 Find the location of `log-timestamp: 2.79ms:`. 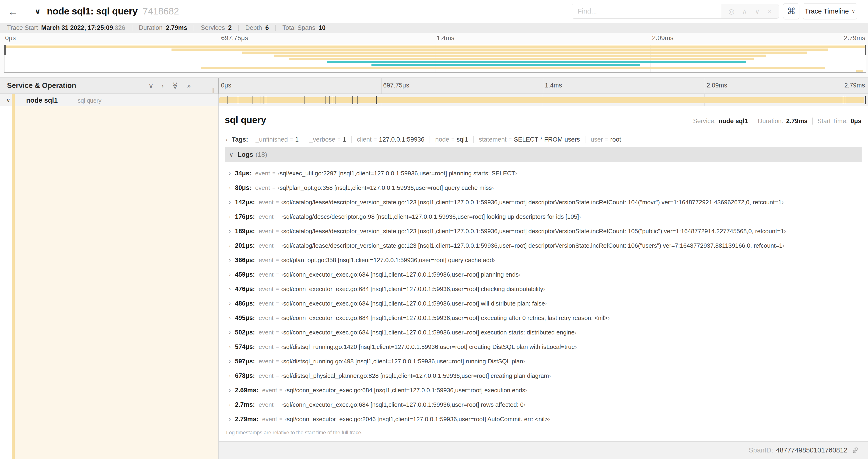

log-timestamp: 2.79ms: is located at coordinates (247, 419).